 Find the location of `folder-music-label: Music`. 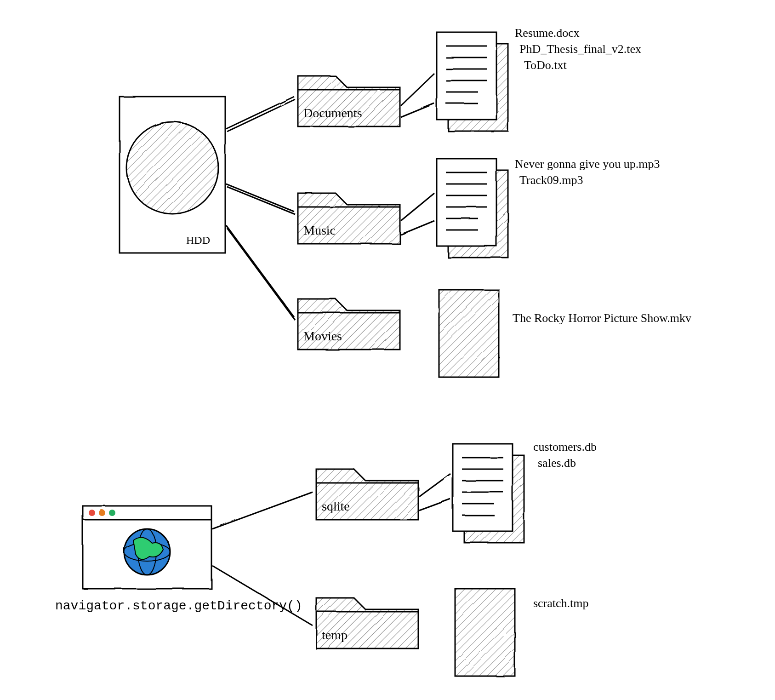

folder-music-label: Music is located at coordinates (319, 230).